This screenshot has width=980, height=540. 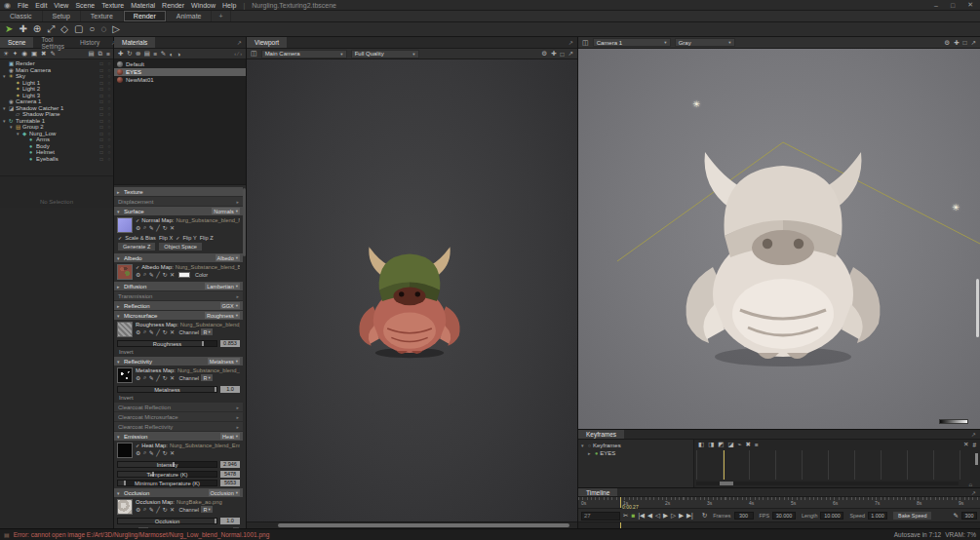 I want to click on tab-timeline: Timeline, so click(x=598, y=492).